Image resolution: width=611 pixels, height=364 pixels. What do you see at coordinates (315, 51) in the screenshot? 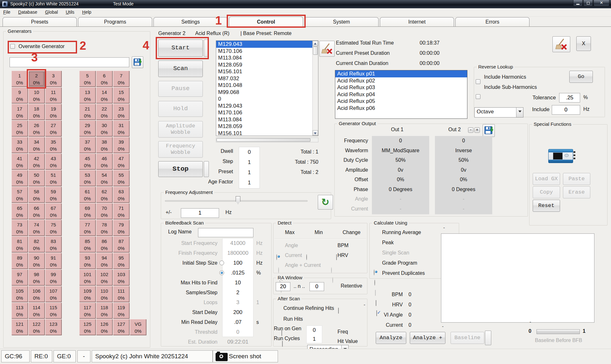
I see `frequency-scrollbar-thumb` at bounding box center [315, 51].